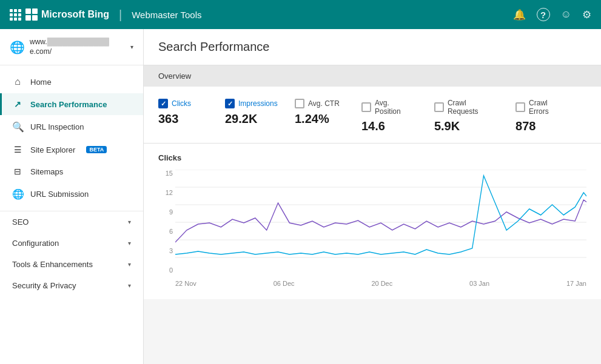  What do you see at coordinates (21, 222) in the screenshot?
I see `seo-label: SEO` at bounding box center [21, 222].